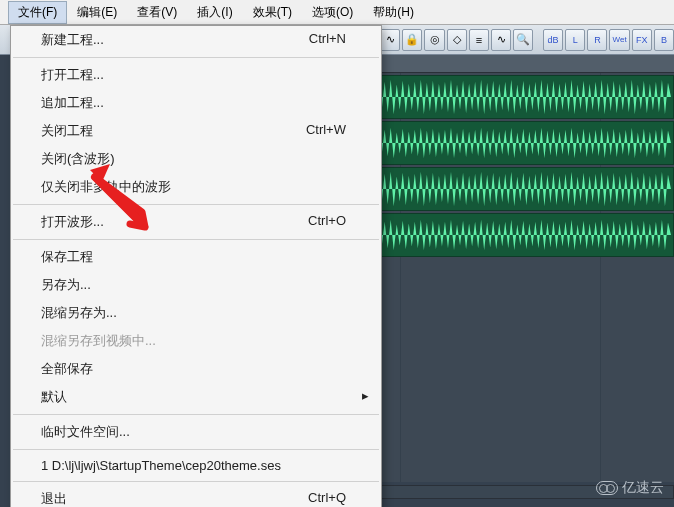 The height and width of the screenshot is (507, 674). What do you see at coordinates (479, 40) in the screenshot?
I see `align-icon: ≡` at bounding box center [479, 40].